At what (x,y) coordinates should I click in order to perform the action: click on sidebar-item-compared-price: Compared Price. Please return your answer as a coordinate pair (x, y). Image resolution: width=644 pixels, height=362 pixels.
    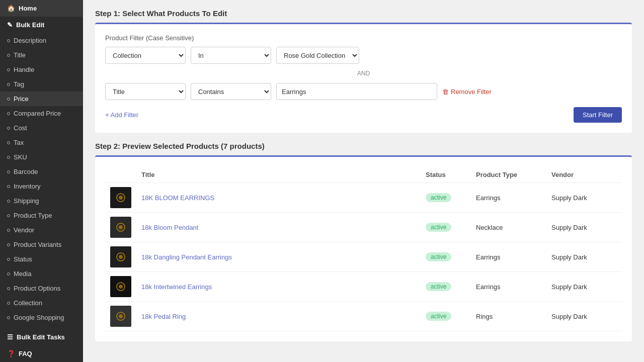
    Looking at the image, I should click on (41, 114).